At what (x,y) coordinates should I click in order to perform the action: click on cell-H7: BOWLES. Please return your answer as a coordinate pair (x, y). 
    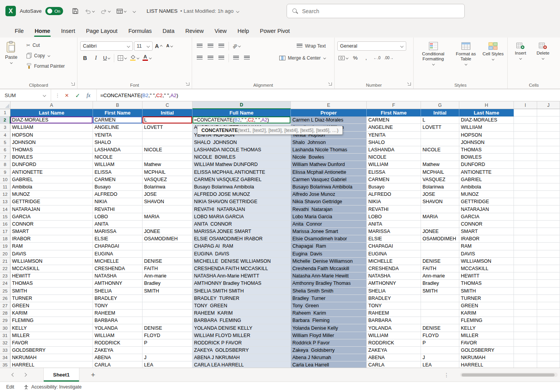
    Looking at the image, I should click on (486, 157).